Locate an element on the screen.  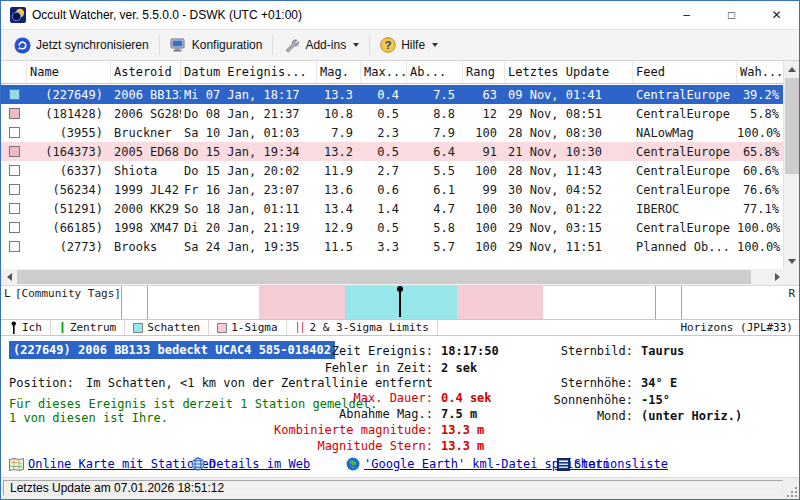
cell-num: (3955) is located at coordinates (69, 133).